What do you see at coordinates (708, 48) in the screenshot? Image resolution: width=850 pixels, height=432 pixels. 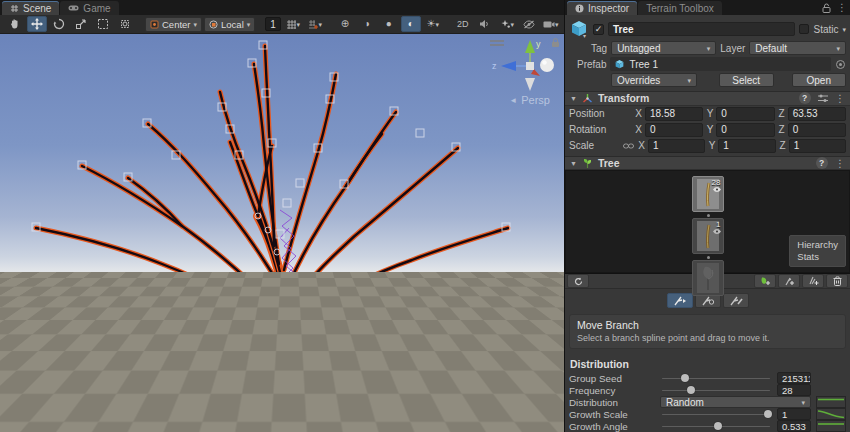 I see `tag-layer-row: Tag Untagged ▾ Layer Default ▾` at bounding box center [708, 48].